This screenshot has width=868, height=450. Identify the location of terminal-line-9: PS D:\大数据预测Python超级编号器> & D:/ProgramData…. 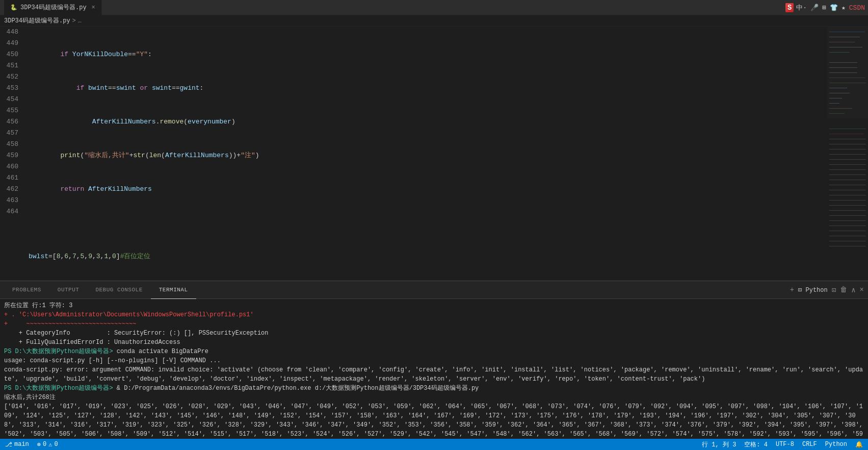
(434, 388).